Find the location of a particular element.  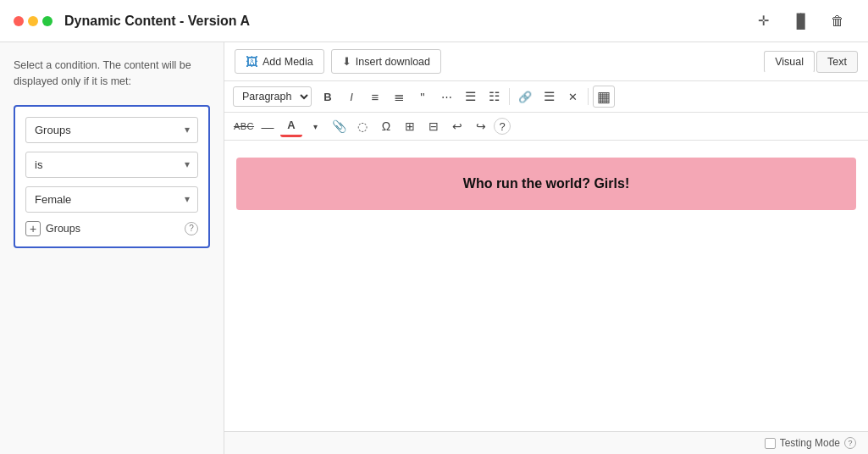

clear-btn: ◌ is located at coordinates (362, 126).